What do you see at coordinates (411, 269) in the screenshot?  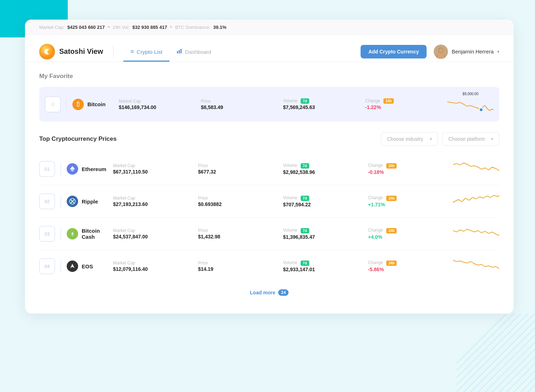 I see `eos-change-value: -5.86%` at bounding box center [411, 269].